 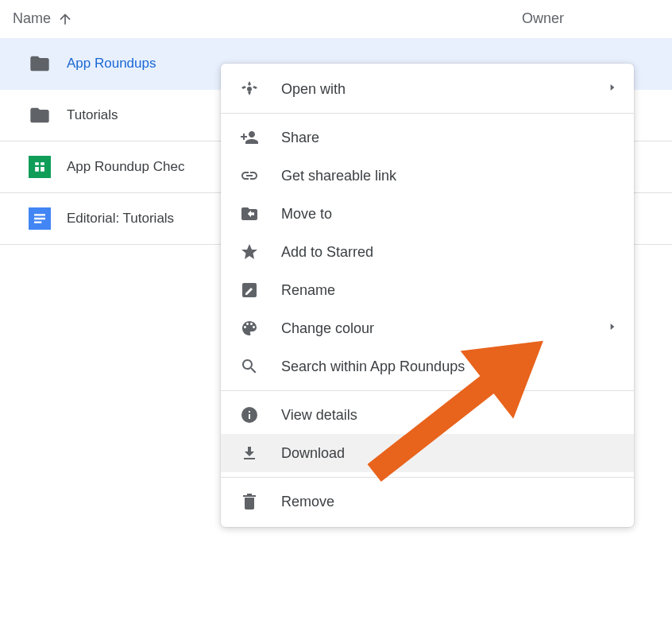 What do you see at coordinates (249, 176) in the screenshot?
I see `link-icon` at bounding box center [249, 176].